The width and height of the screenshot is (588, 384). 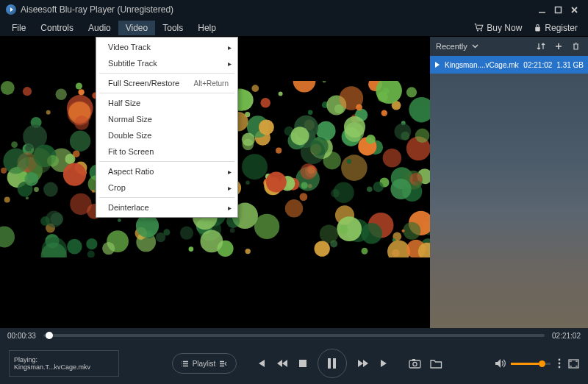 What do you see at coordinates (167, 47) in the screenshot?
I see `dropdown-item: Video Track` at bounding box center [167, 47].